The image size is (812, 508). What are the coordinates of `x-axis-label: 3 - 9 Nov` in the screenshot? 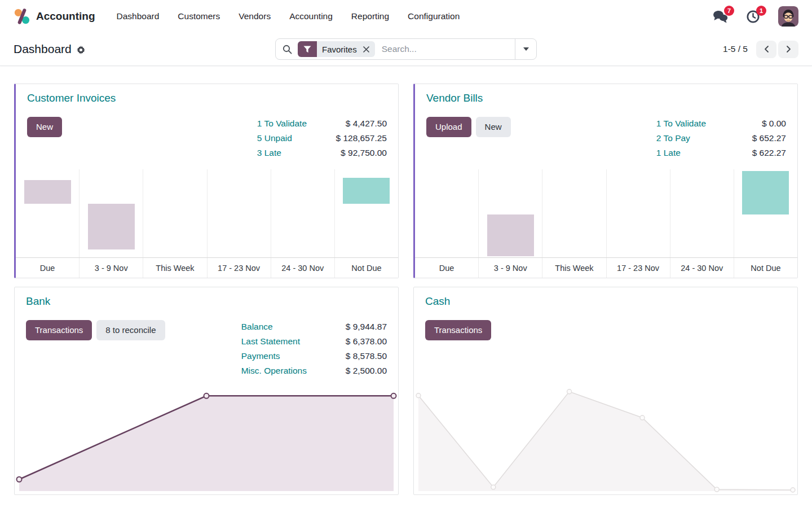 It's located at (112, 268).